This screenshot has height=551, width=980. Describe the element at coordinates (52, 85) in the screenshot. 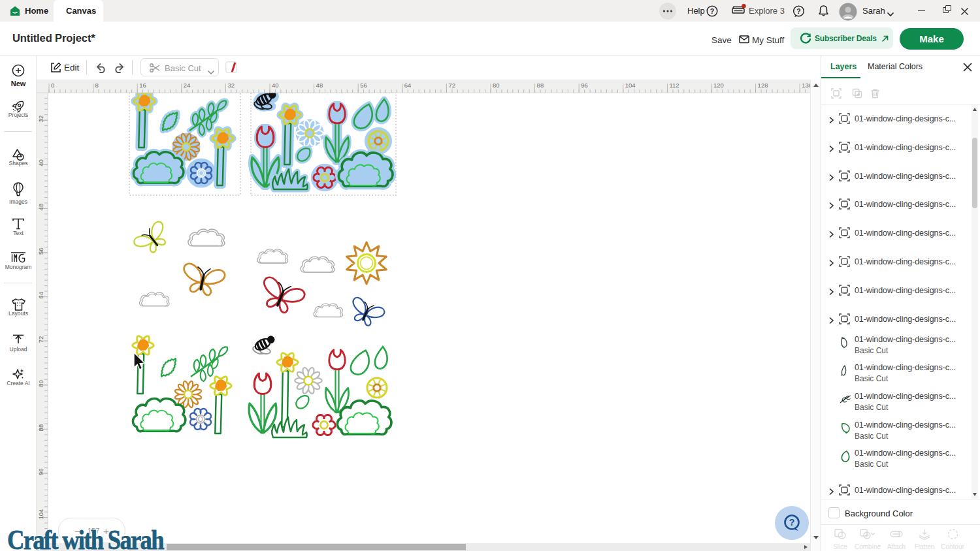

I see `svg-text: 0` at that location.